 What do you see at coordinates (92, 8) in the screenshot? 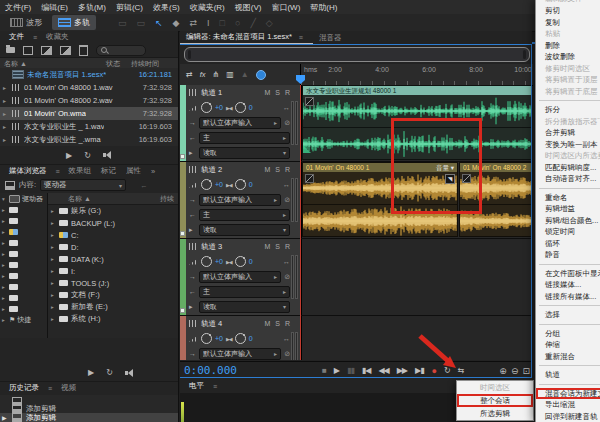
I see `menubar-item: 多轨(M)` at bounding box center [92, 8].